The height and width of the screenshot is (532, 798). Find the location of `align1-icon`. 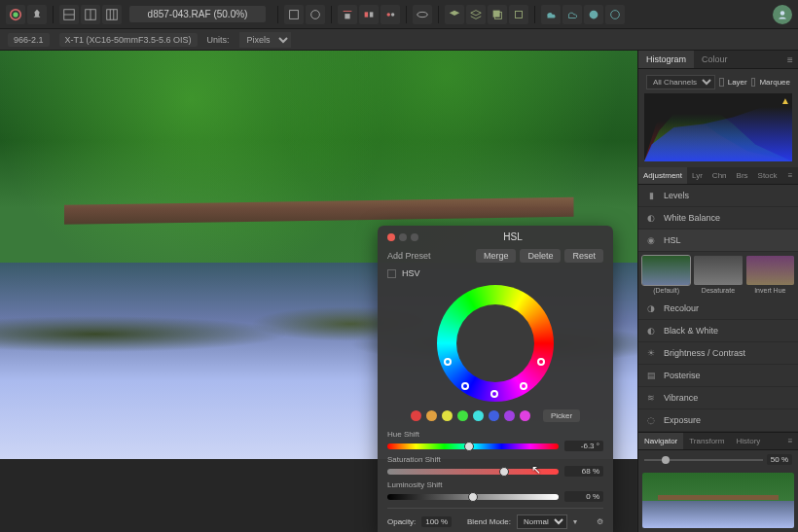

align1-icon is located at coordinates (347, 15).